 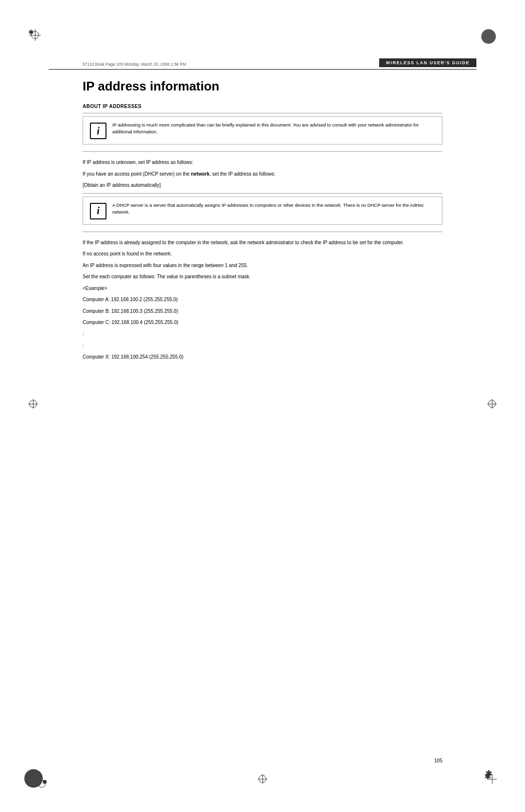 What do you see at coordinates (45, 782) in the screenshot?
I see `small-dot-bl` at bounding box center [45, 782].